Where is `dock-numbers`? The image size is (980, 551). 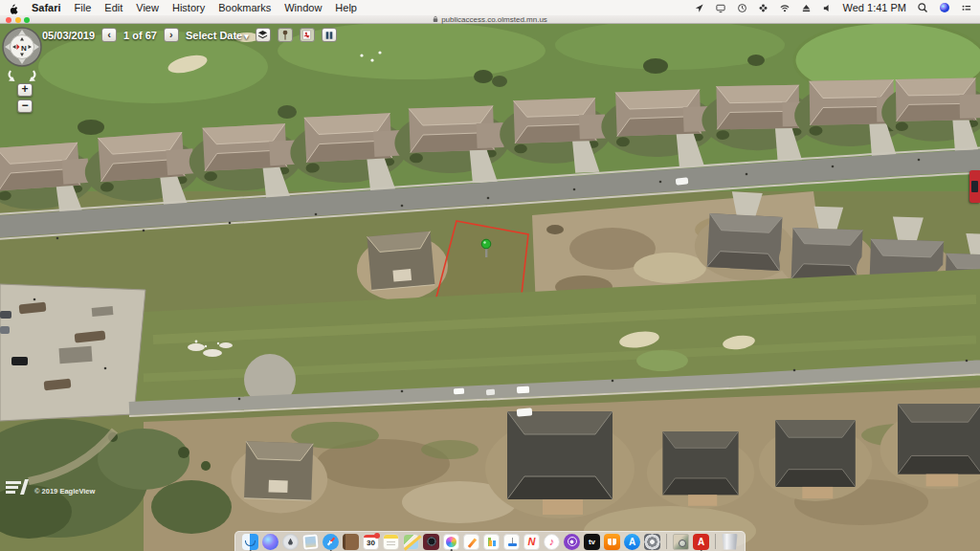 dock-numbers is located at coordinates (492, 541).